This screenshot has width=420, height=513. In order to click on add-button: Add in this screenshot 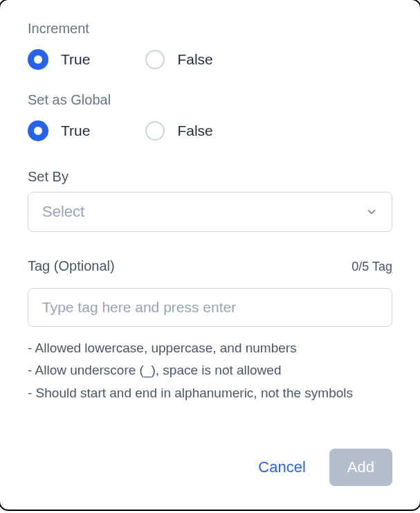, I will do `click(361, 467)`.